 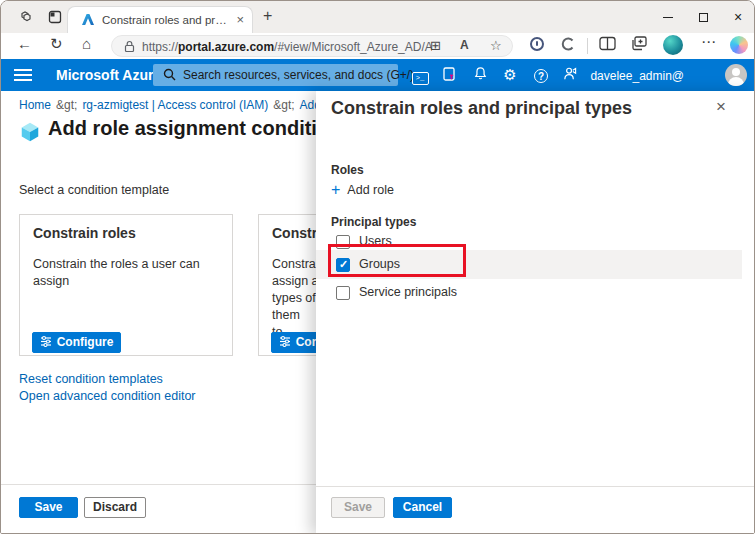 What do you see at coordinates (378, 17) in the screenshot?
I see `browser-titlebar: Constrain roles and principal typ × + ×` at bounding box center [378, 17].